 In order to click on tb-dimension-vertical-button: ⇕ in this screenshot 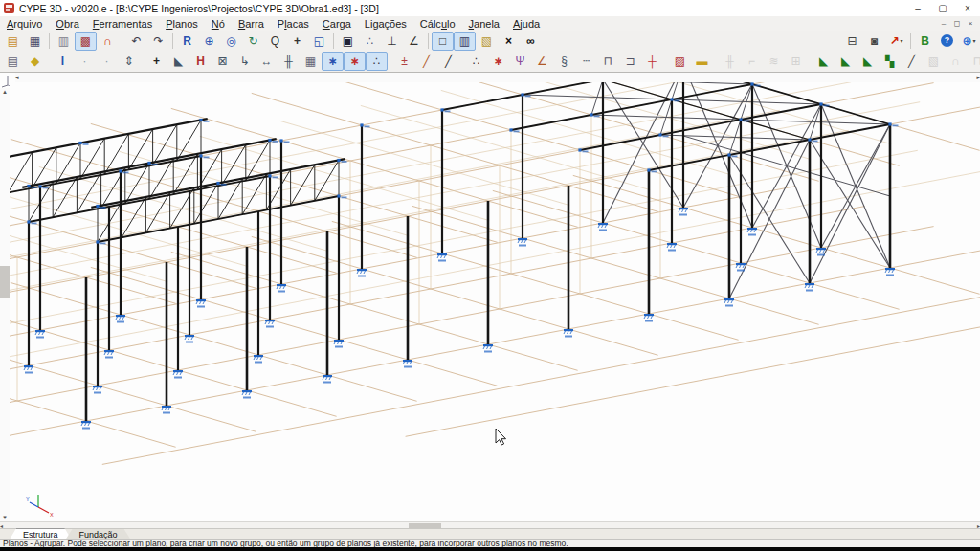, I will do `click(128, 61)`.